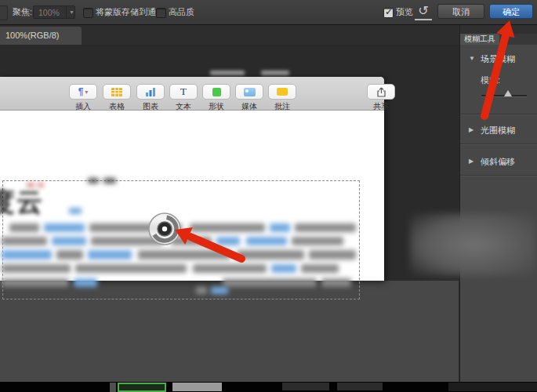 This screenshot has height=392, width=537. What do you see at coordinates (499, 39) in the screenshot?
I see `panel-header-row: 模糊工具` at bounding box center [499, 39].